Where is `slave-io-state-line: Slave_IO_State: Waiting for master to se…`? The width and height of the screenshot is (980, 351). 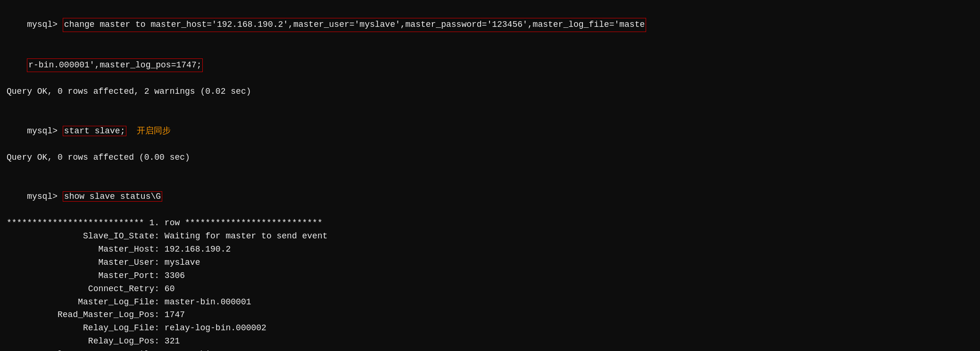
slave-io-state-line: Slave_IO_State: Waiting for master to se… is located at coordinates (490, 237).